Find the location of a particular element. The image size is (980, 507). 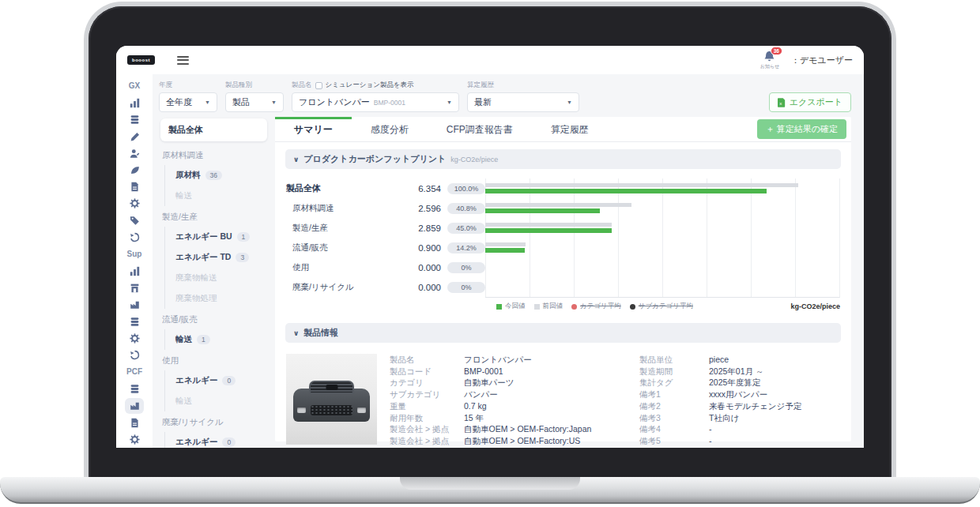

tree-group-disposal: 廃棄/リサイクル is located at coordinates (213, 422).